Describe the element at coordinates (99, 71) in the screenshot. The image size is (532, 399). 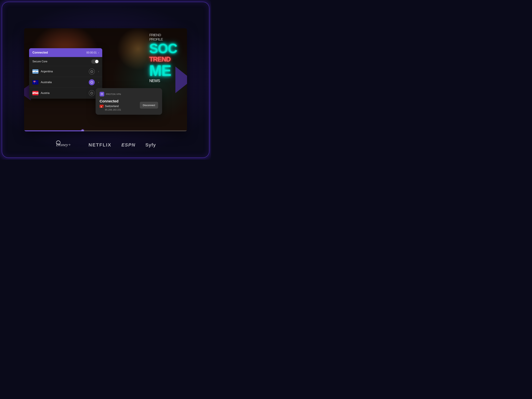
I see `argentina-chevron-icon: ›` at that location.